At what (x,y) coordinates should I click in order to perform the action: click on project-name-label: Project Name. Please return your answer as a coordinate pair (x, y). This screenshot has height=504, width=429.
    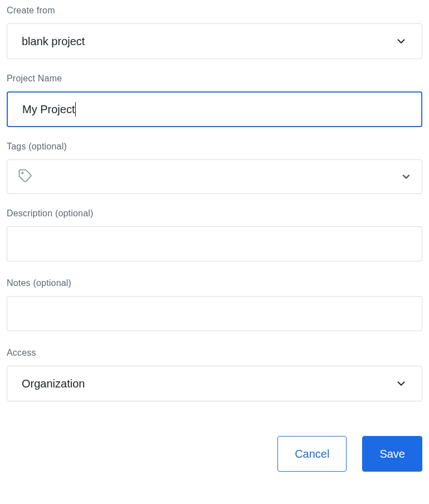
    Looking at the image, I should click on (214, 79).